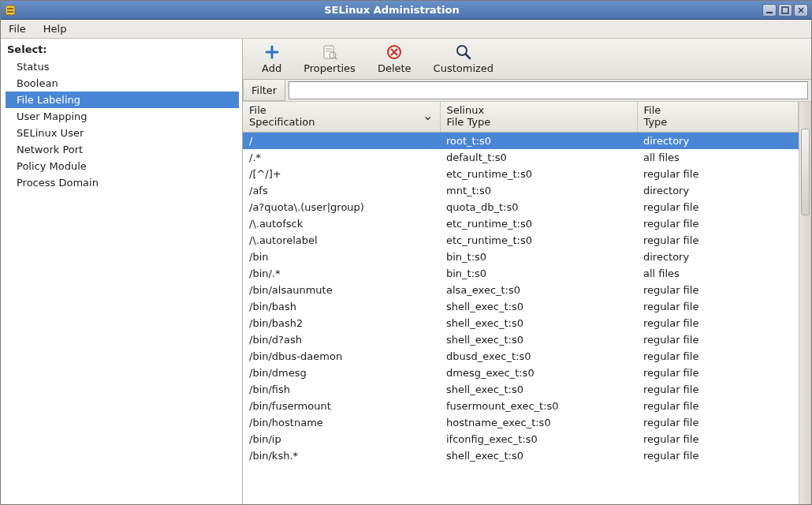  What do you see at coordinates (520, 357) in the screenshot?
I see `table-row: /bin/dbus-daemondbusd_exec_t:s0regular f…` at bounding box center [520, 357].